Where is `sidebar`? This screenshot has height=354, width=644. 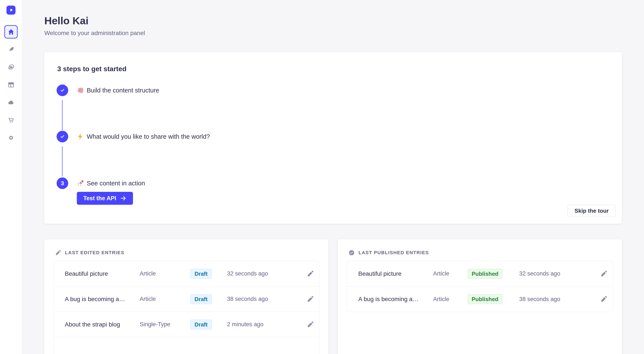
sidebar is located at coordinates (11, 177).